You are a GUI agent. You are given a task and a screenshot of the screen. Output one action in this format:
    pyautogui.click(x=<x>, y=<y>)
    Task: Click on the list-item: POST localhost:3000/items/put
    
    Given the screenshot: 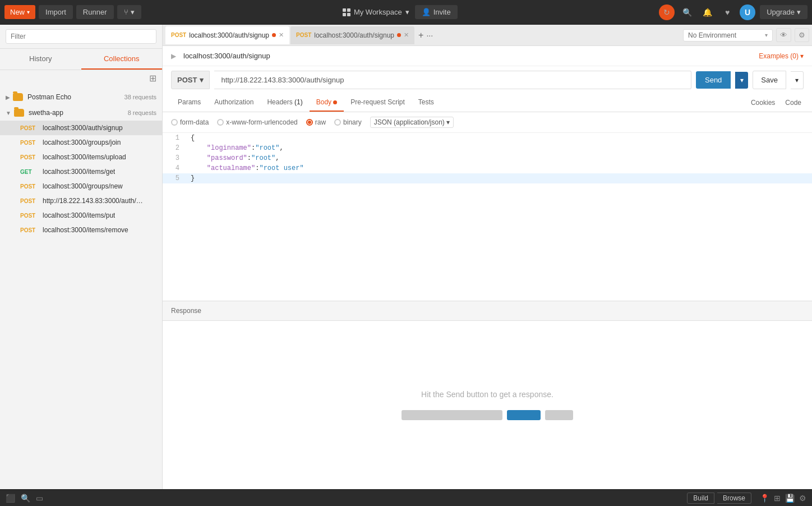 What is the action you would take?
    pyautogui.click(x=81, y=215)
    